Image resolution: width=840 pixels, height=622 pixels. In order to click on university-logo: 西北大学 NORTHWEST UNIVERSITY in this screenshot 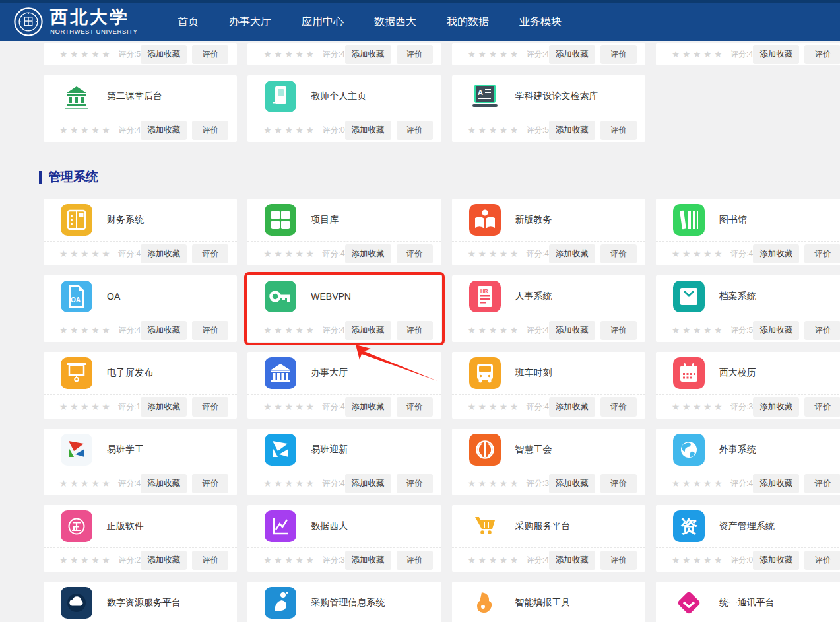, I will do `click(83, 22)`.